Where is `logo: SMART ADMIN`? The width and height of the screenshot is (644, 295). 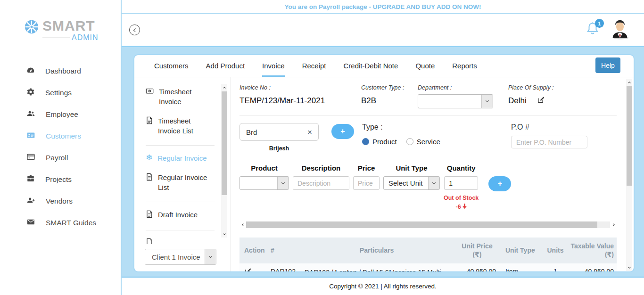 logo: SMART ADMIN is located at coordinates (60, 21).